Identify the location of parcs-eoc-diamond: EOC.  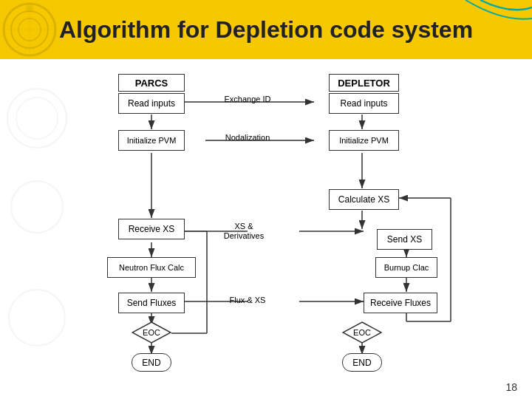
(151, 332).